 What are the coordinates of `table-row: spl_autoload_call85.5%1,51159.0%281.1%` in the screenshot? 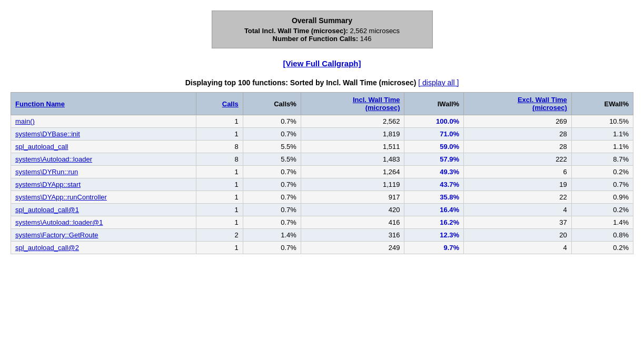 It's located at (322, 147).